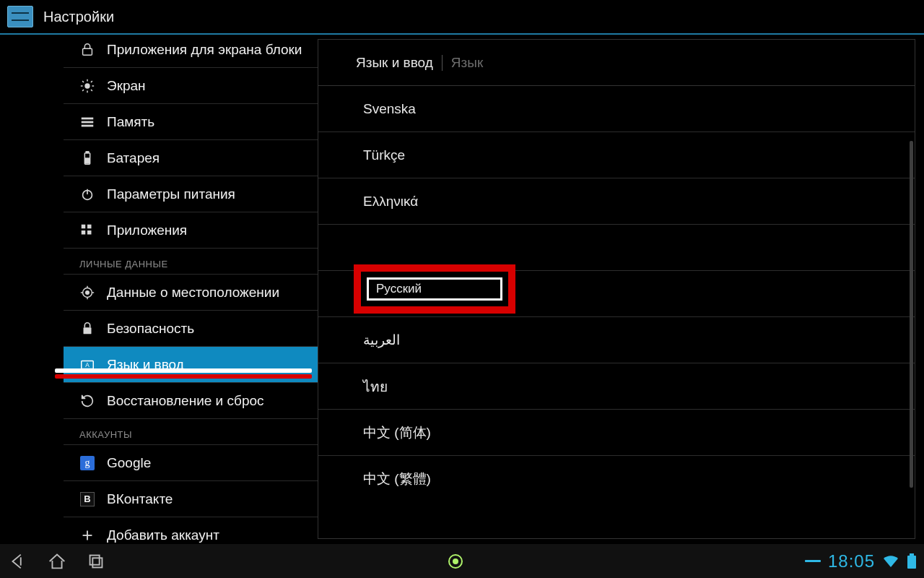  What do you see at coordinates (87, 401) in the screenshot?
I see `backup-icon` at bounding box center [87, 401].